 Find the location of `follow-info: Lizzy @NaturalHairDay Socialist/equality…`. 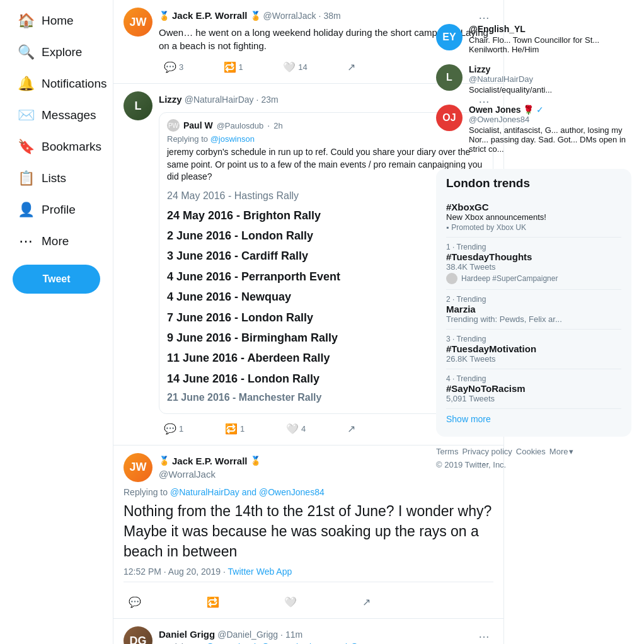

follow-info: Lizzy @NaturalHairDay Socialist/equality… is located at coordinates (550, 79).